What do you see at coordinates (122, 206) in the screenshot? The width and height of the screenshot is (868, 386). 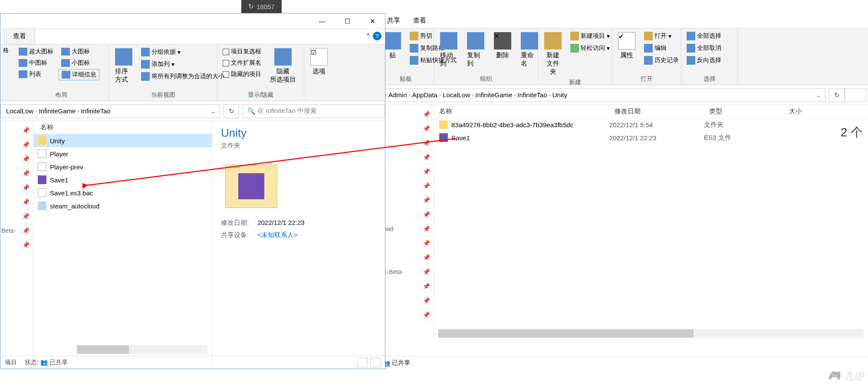 I see `file-item: steam_autocloud` at bounding box center [122, 206].